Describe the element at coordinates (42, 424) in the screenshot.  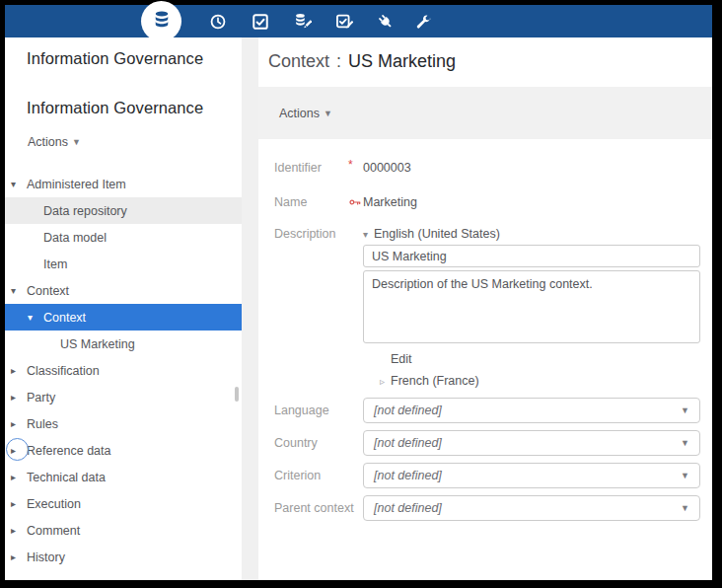
I see `tree-item-label: Rules` at that location.